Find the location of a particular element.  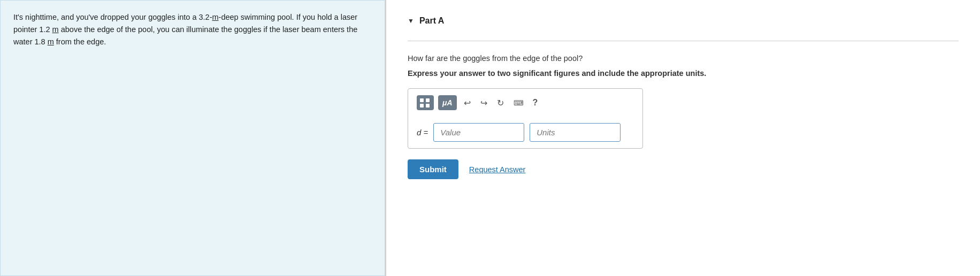

request-answer-link: Request Answer is located at coordinates (497, 170).